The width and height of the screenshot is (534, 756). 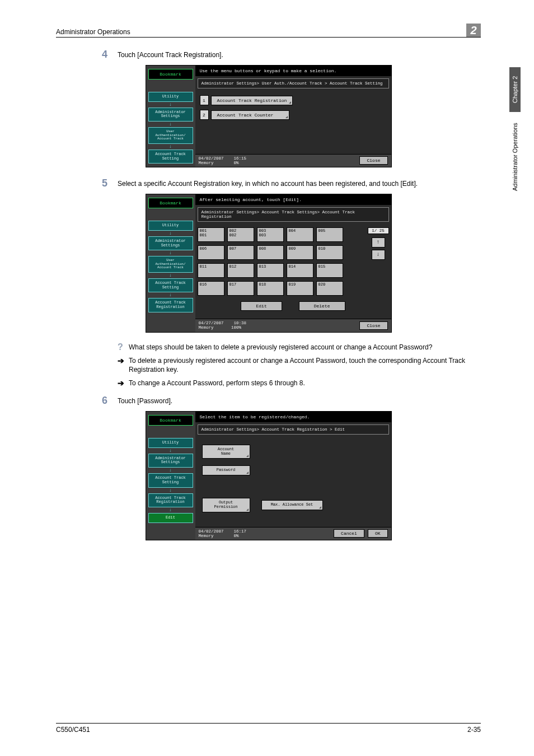 What do you see at coordinates (299, 400) in the screenshot?
I see `step-text: Touch [Password].` at bounding box center [299, 400].